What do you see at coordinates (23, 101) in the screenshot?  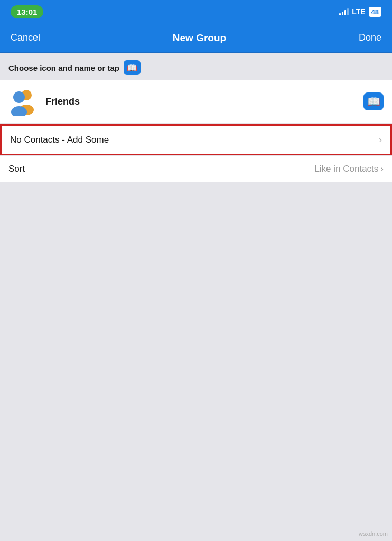 I see `group-avatar-icon` at bounding box center [23, 101].